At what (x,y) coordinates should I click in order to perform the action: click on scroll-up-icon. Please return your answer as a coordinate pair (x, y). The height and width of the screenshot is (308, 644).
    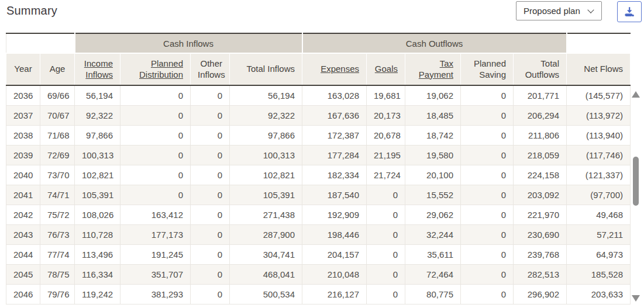
    Looking at the image, I should click on (636, 95).